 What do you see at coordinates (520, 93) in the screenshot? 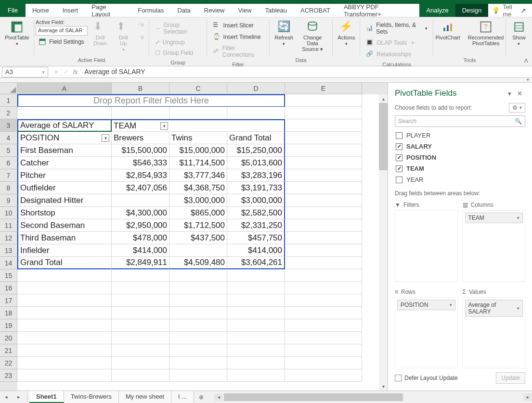
I see `pane-close-icon: ✕` at bounding box center [520, 93].